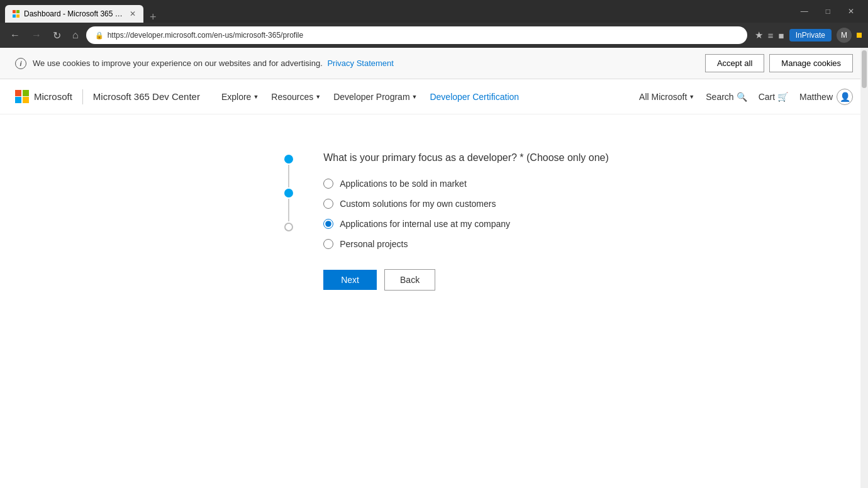 Image resolution: width=868 pixels, height=488 pixels. Describe the element at coordinates (292, 97) in the screenshot. I see `nav-resources-label: Resources` at that location.